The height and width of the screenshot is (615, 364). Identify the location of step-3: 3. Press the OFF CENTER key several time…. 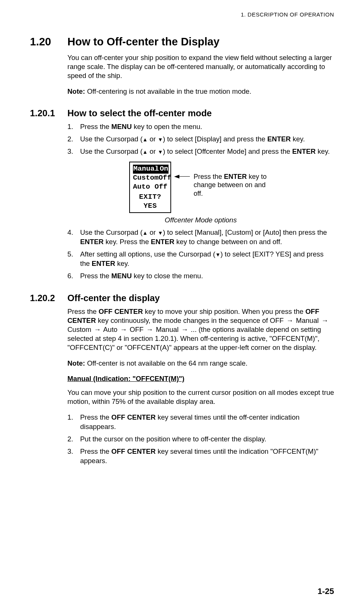
(201, 456).